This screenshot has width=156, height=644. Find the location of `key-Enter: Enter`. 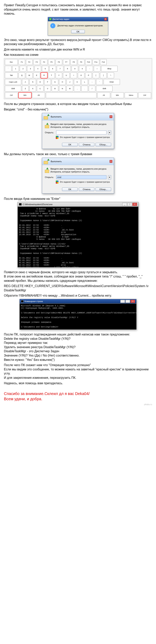

key-Enter: Enter is located at coordinates (112, 82).